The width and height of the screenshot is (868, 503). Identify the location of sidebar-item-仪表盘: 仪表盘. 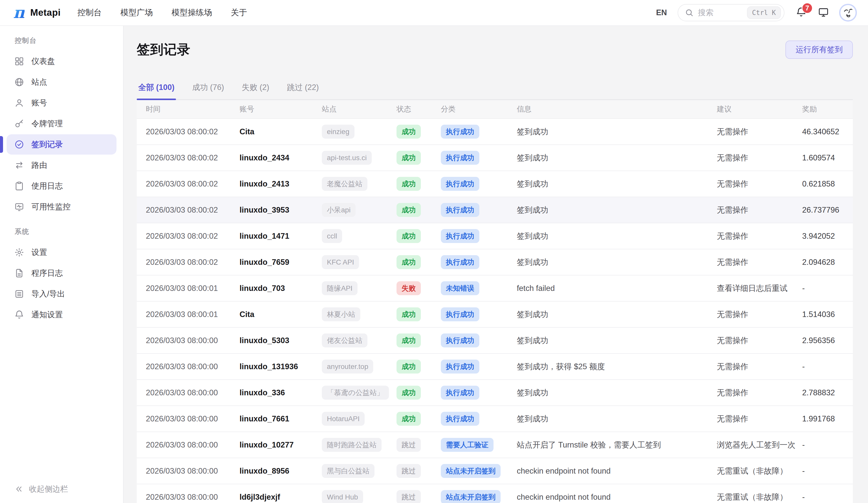
(61, 61).